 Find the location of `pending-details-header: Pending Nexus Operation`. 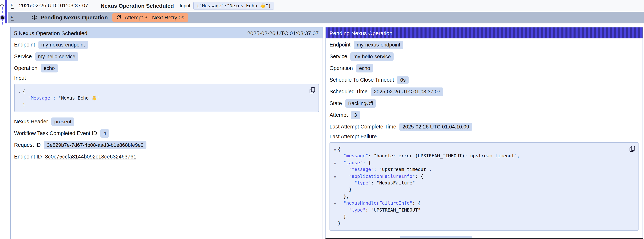

pending-details-header: Pending Nexus Operation is located at coordinates (484, 33).